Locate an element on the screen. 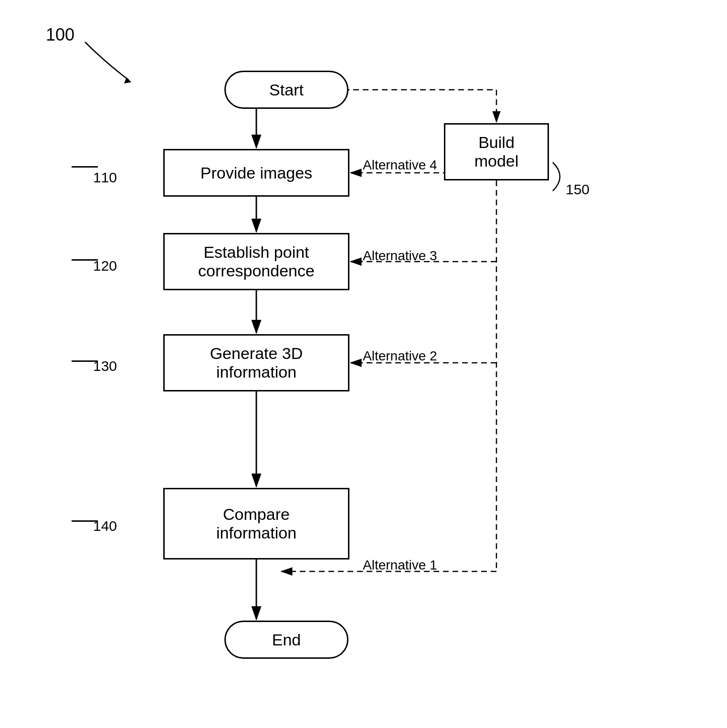 The height and width of the screenshot is (728, 727). alt-3-label: Alternative 3 is located at coordinates (400, 256).